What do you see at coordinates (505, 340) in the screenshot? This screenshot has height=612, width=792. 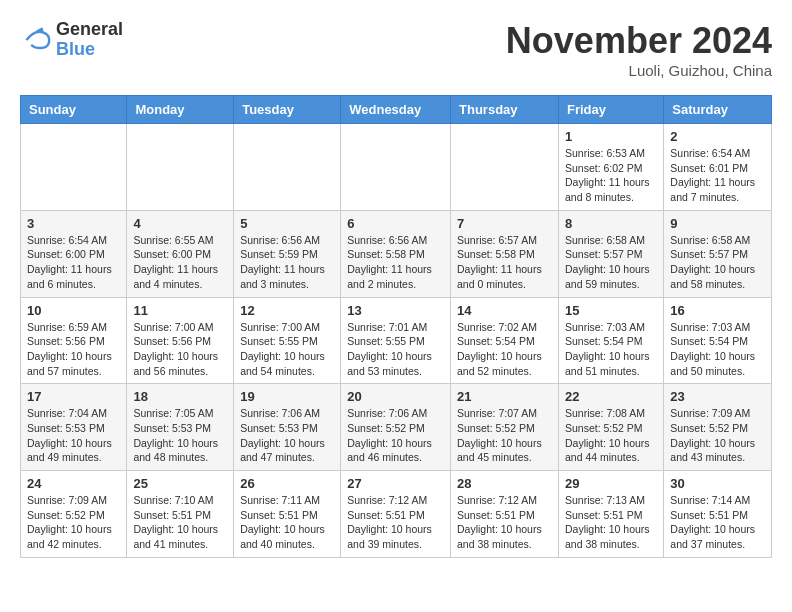 I see `calendar-cell: 14Sunrise: 7:02 AM Sunset: 5:54 PM Dayli…` at bounding box center [505, 340].